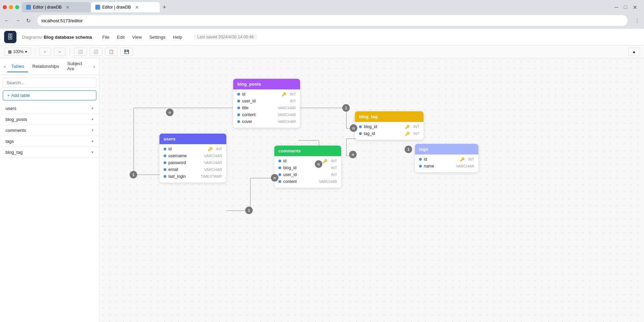 Image resolution: width=644 pixels, height=322 pixels. What do you see at coordinates (80, 52) in the screenshot?
I see `add-table-canvas-btn: ⬜` at bounding box center [80, 52].